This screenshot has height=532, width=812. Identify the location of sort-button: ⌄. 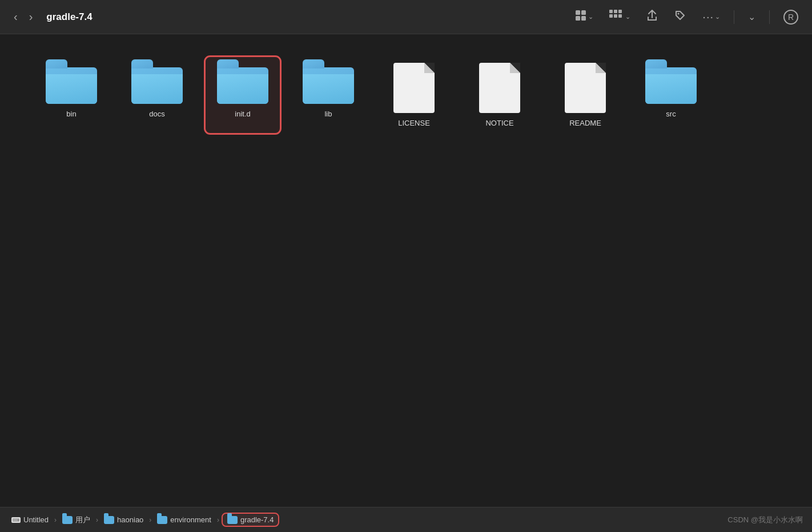
(751, 17).